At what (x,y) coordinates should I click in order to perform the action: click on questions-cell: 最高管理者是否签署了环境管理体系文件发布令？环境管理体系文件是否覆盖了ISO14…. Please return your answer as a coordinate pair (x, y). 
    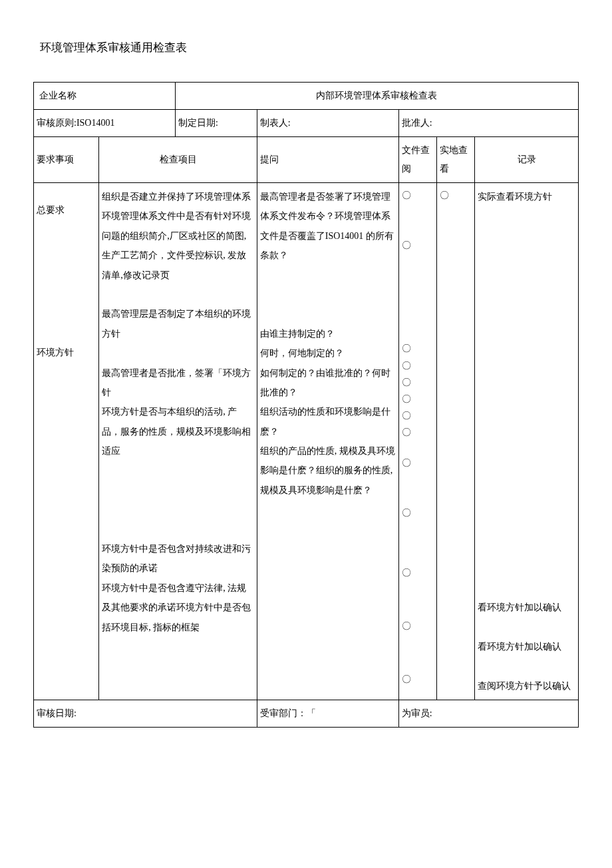
    Looking at the image, I should click on (327, 442).